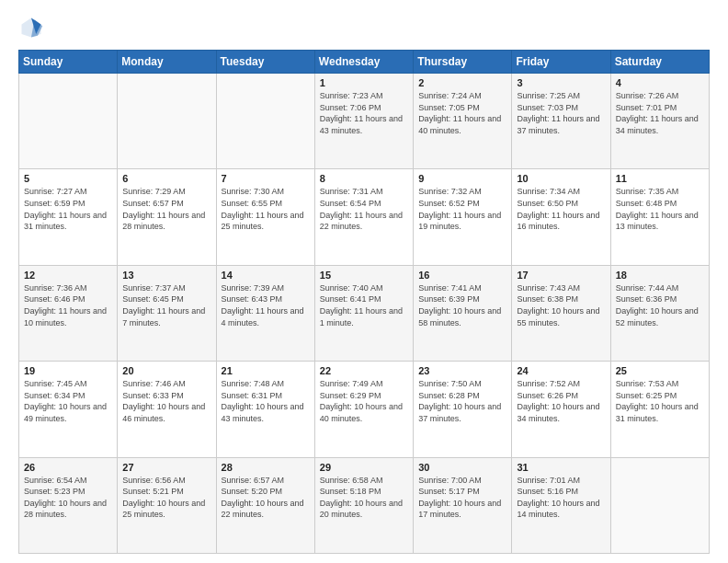  What do you see at coordinates (660, 178) in the screenshot?
I see `day-number: 11` at bounding box center [660, 178].